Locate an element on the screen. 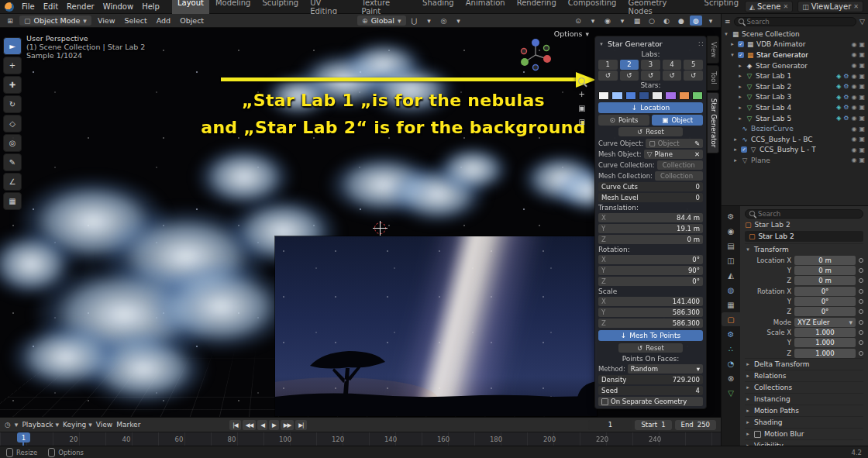 The width and height of the screenshot is (868, 458). current-frame-field: 1 is located at coordinates (610, 425).